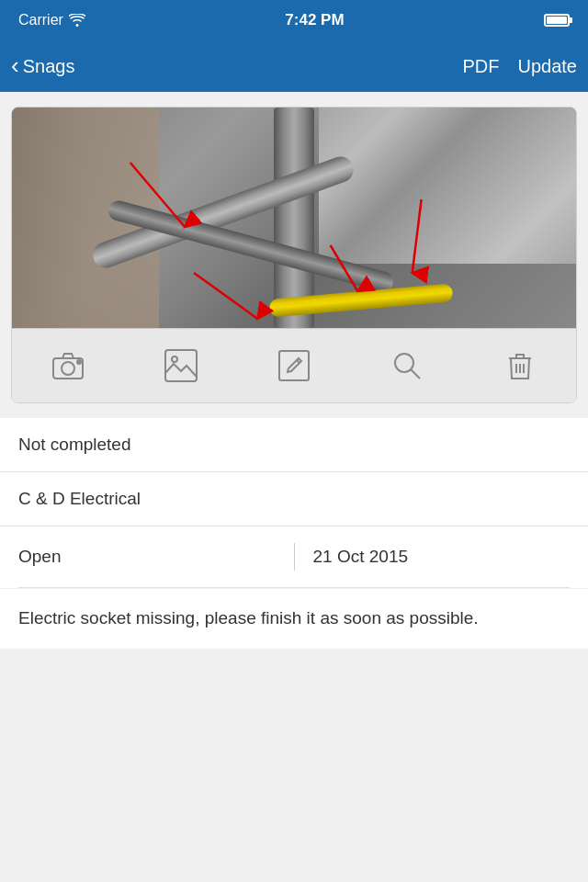 This screenshot has width=588, height=882. I want to click on nav-actions: PDF Update, so click(520, 66).